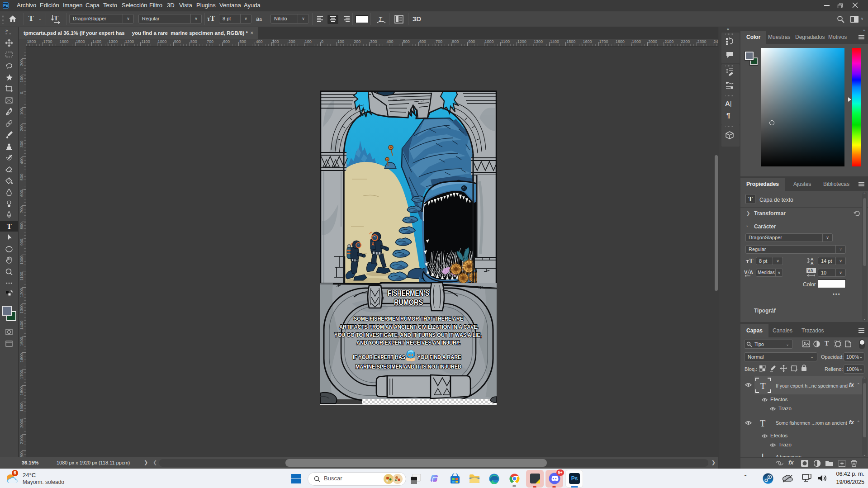 This screenshot has width=868, height=488. Describe the element at coordinates (408, 366) in the screenshot. I see `svg-text:MARINE SPECIMEN AND IT IS NOT: MARINE SPECIMEN AND IT IS NOT INJURED` at that location.